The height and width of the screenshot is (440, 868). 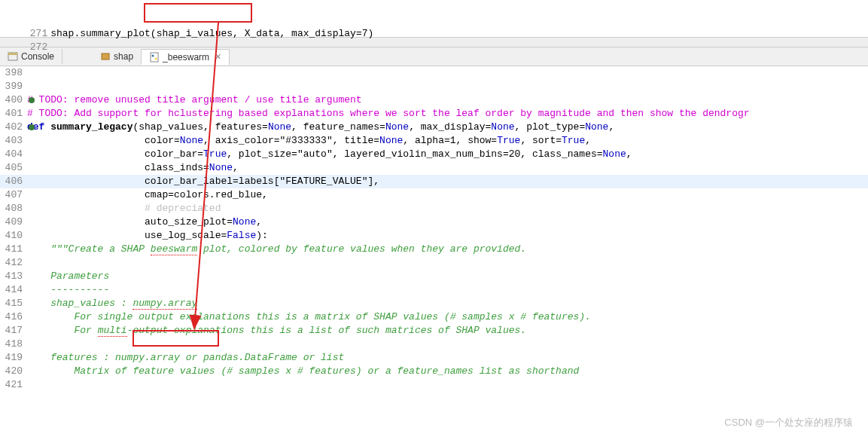 What do you see at coordinates (14, 385) in the screenshot?
I see `line-number: 421` at bounding box center [14, 385].